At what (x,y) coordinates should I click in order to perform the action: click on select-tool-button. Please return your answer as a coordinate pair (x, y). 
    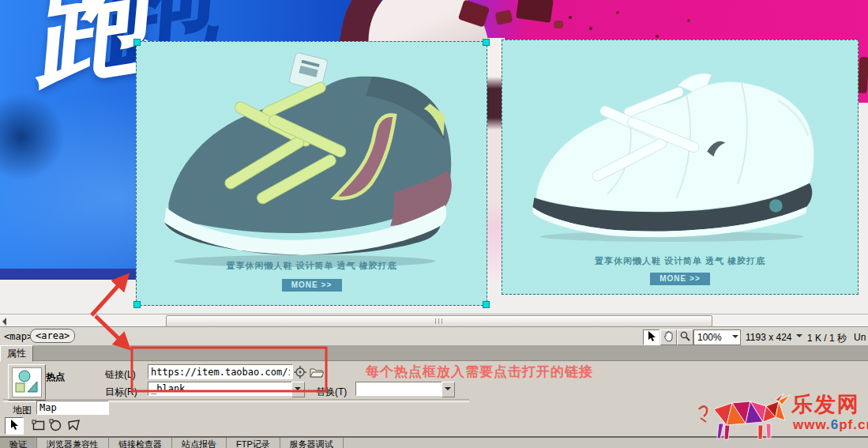
    Looking at the image, I should click on (651, 337).